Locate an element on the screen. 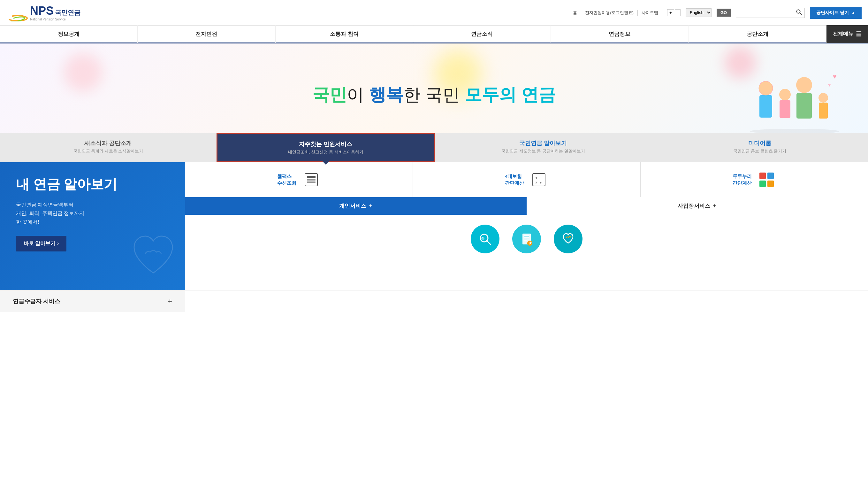 The width and height of the screenshot is (868, 478). bottom-section: 연금수급자 서비스 + is located at coordinates (434, 301).